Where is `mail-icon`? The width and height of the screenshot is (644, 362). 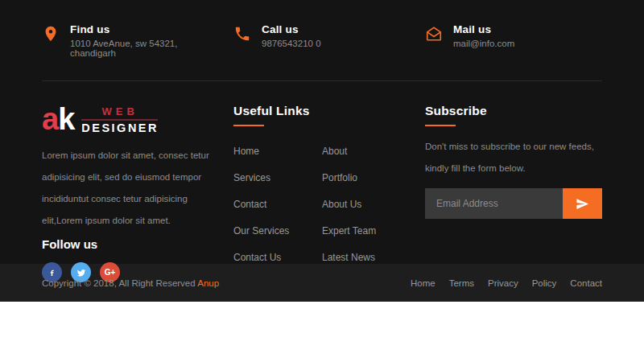
mail-icon is located at coordinates (434, 35).